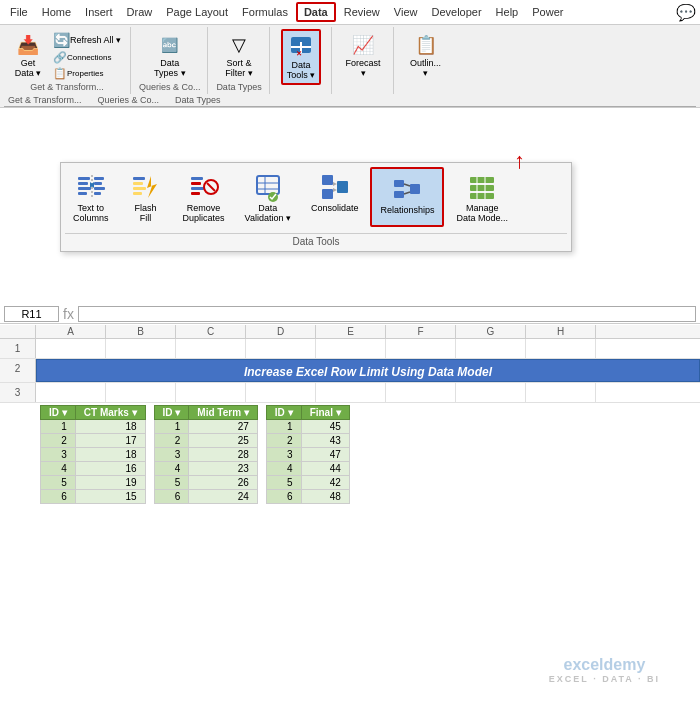 This screenshot has height=714, width=700. Describe the element at coordinates (211, 348) in the screenshot. I see `cell-c1` at that location.